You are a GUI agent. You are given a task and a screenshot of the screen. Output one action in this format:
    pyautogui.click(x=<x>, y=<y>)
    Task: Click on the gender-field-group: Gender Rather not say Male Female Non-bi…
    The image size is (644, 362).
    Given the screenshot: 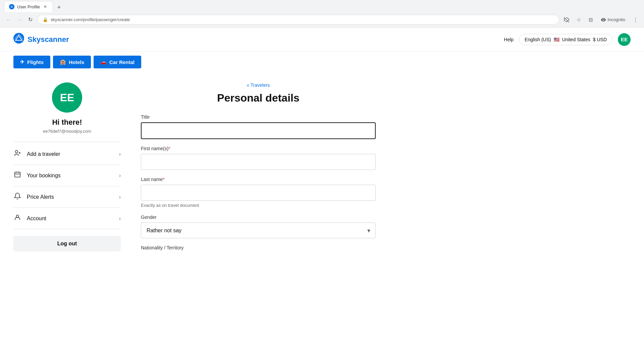 What is the action you would take?
    pyautogui.click(x=258, y=227)
    